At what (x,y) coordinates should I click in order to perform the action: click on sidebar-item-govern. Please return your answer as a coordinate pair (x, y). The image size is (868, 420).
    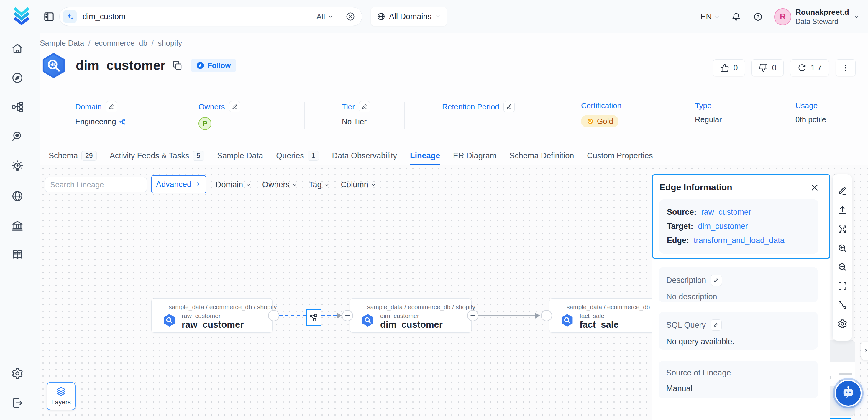
    Looking at the image, I should click on (18, 226).